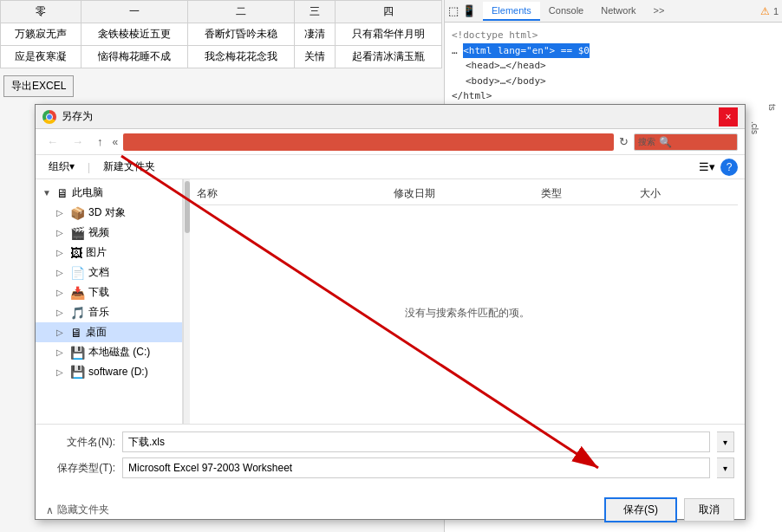 The width and height of the screenshot is (782, 532). I want to click on dialog-toolbar: ← → ↑ « ↻ 搜索 🔍, so click(390, 142).